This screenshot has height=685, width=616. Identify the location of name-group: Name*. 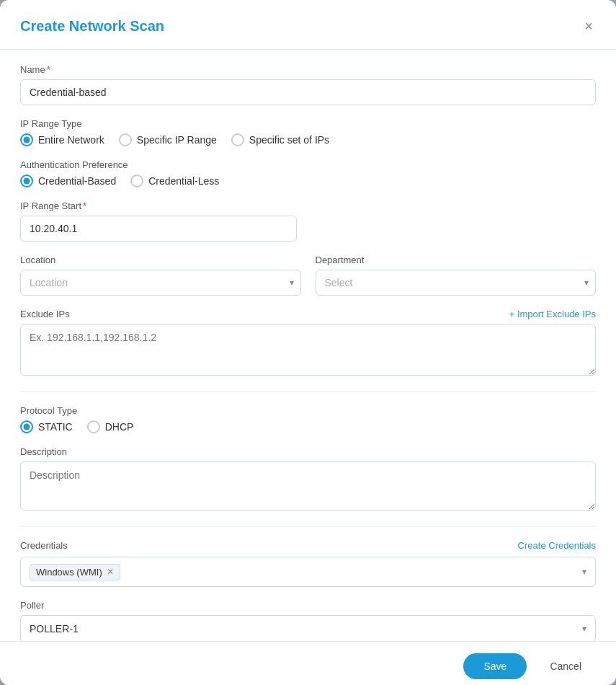
(308, 85).